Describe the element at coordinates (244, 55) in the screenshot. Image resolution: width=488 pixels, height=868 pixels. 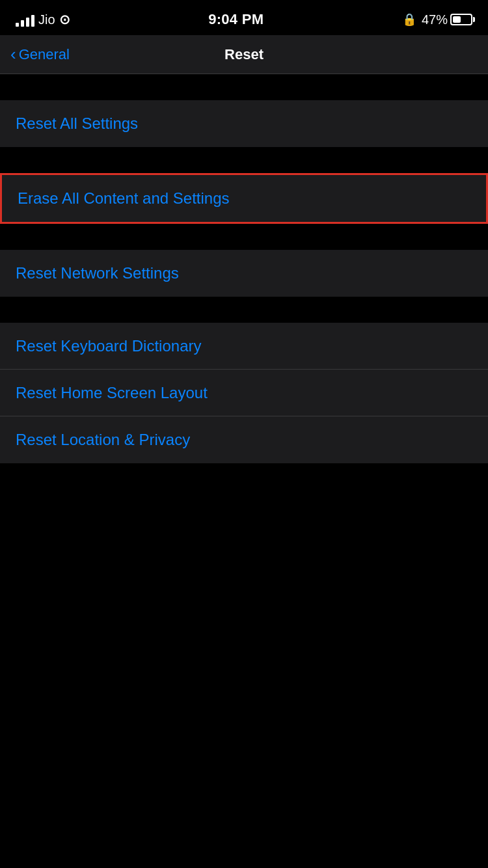
I see `page-title: Reset` at that location.